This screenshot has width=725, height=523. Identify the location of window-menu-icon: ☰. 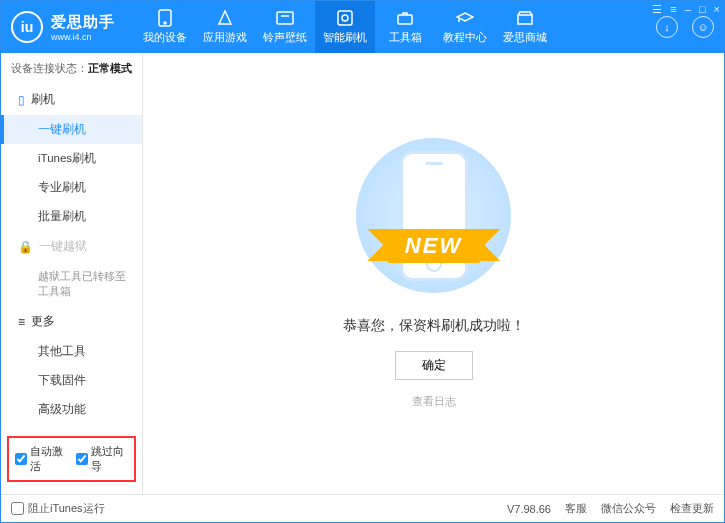
(657, 10).